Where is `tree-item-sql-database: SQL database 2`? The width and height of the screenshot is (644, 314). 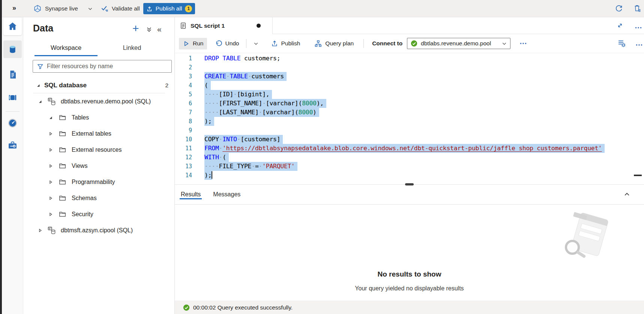
tree-item-sql-database: SQL database 2 is located at coordinates (99, 85).